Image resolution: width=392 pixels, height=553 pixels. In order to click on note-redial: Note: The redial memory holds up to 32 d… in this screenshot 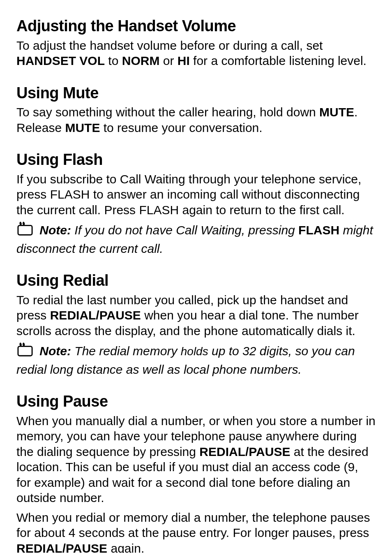, I will do `click(196, 360)`.